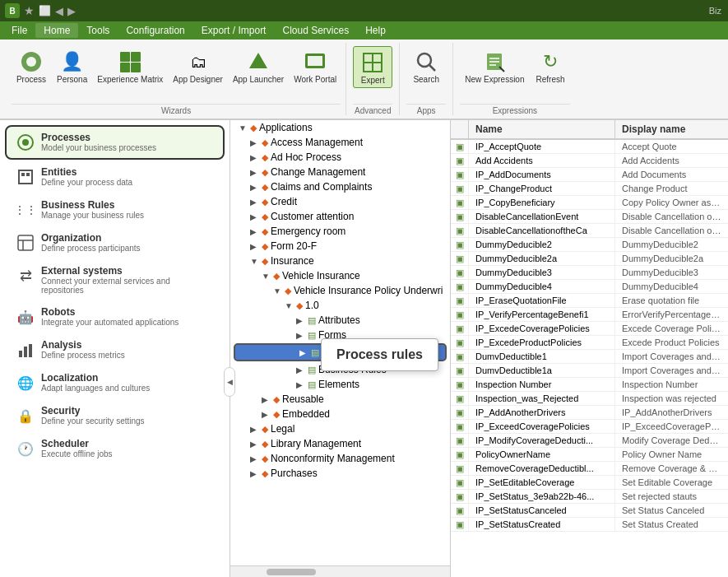  What do you see at coordinates (341, 429) in the screenshot?
I see `tree-node-legal: ▶ ◆ Legal` at bounding box center [341, 429].